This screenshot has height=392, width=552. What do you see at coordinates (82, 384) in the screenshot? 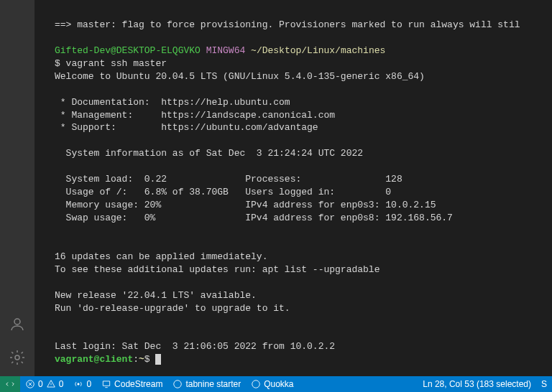
I see `ports-indicator: 0` at bounding box center [82, 384].